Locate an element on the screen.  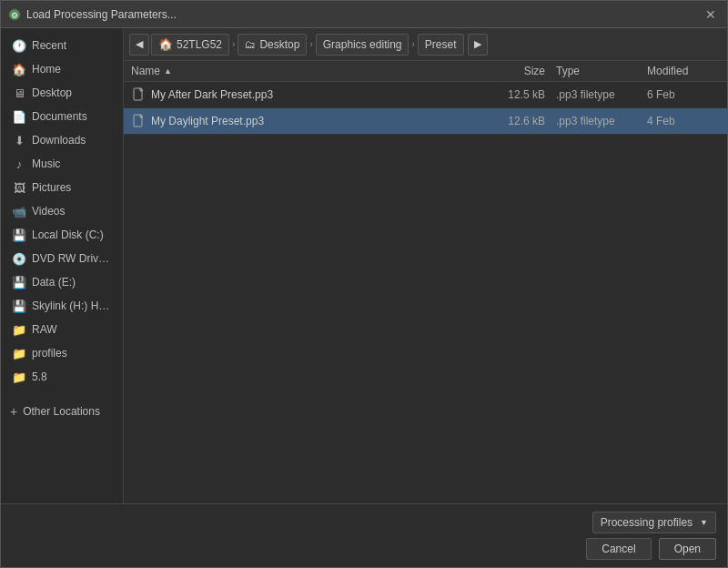
breadcrumb-home-label: 52TLG52 is located at coordinates (199, 45).